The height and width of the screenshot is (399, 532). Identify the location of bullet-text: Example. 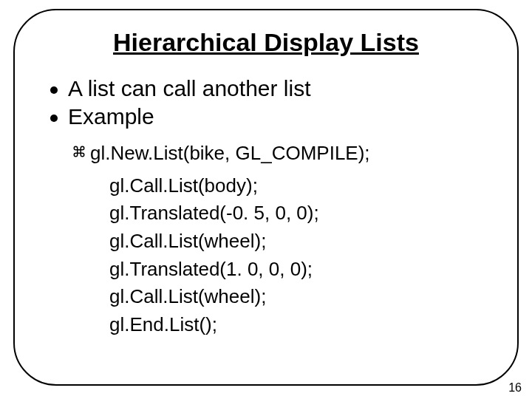
(111, 117).